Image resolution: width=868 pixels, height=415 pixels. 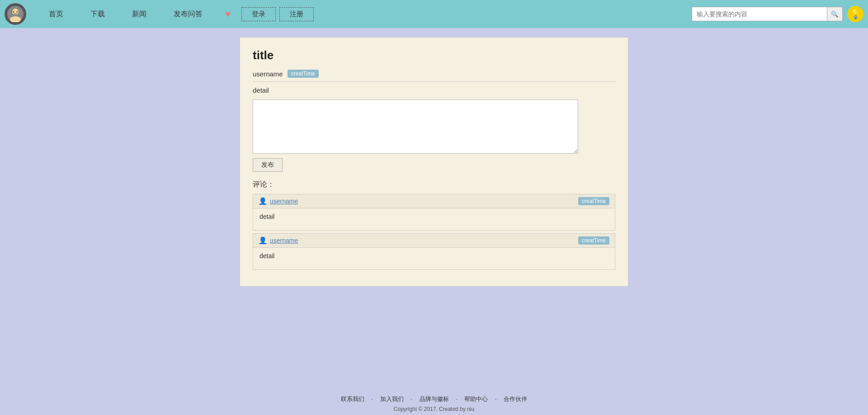 What do you see at coordinates (457, 399) in the screenshot?
I see `footer-sep-3: ·` at bounding box center [457, 399].